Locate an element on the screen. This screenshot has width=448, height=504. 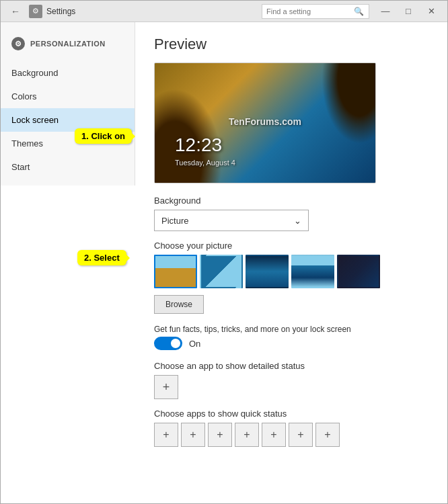
detailed-status-section: Choose an app to show detailed status + is located at coordinates (291, 380).